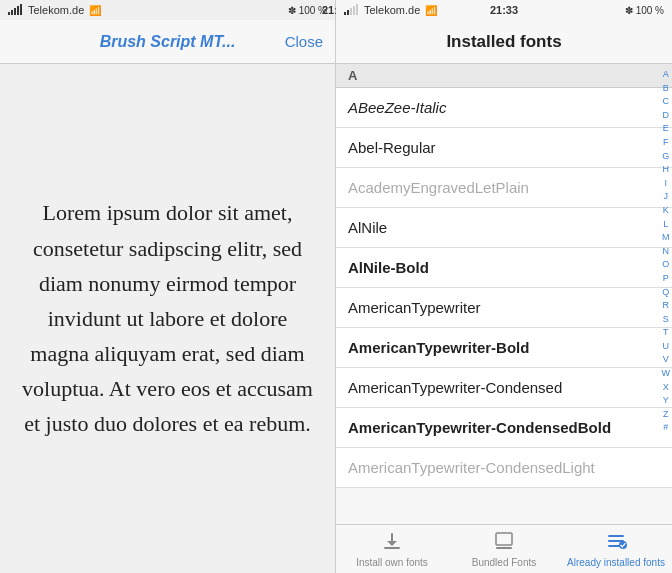 The height and width of the screenshot is (573, 672). Describe the element at coordinates (504, 542) in the screenshot. I see `bundled-icon` at that location.